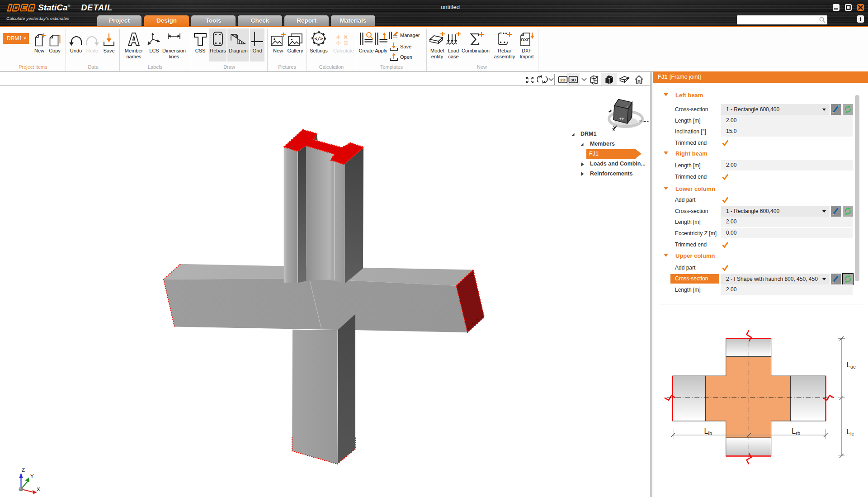 The width and height of the screenshot is (868, 497). What do you see at coordinates (200, 39) in the screenshot?
I see `css-icon` at bounding box center [200, 39].